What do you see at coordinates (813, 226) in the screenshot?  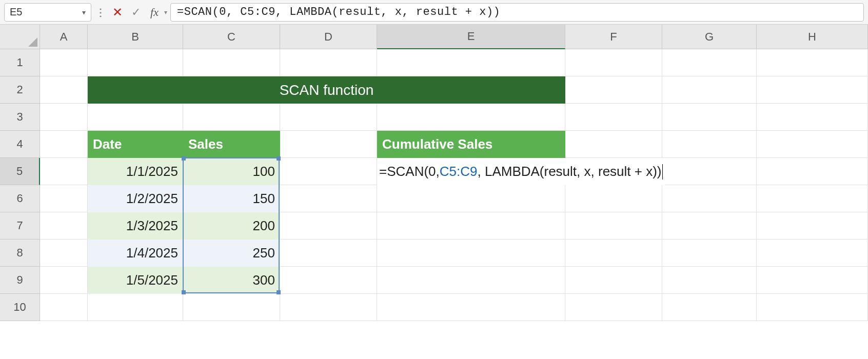 I see `cell-H7` at bounding box center [813, 226].